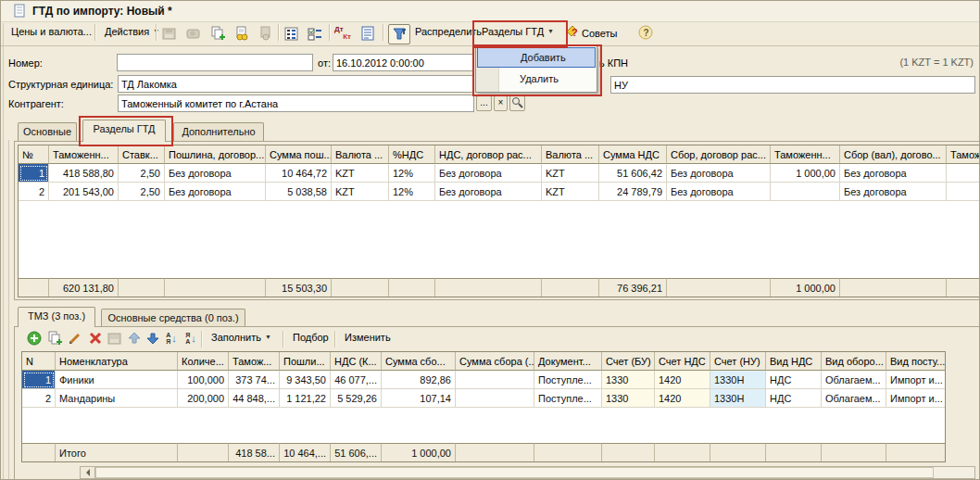  What do you see at coordinates (153, 338) in the screenshot?
I see `move-down-icon` at bounding box center [153, 338].